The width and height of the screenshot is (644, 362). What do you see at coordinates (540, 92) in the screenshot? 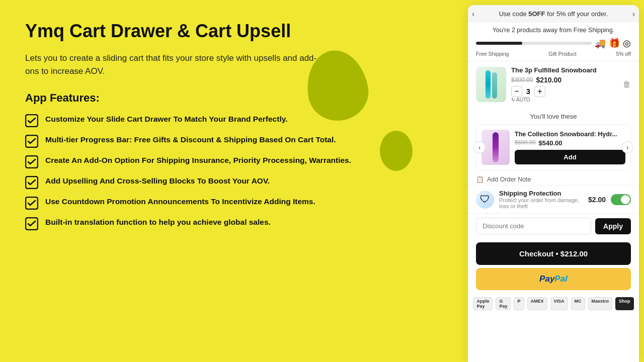
I see `increase-quantity-button: +` at bounding box center [540, 92].